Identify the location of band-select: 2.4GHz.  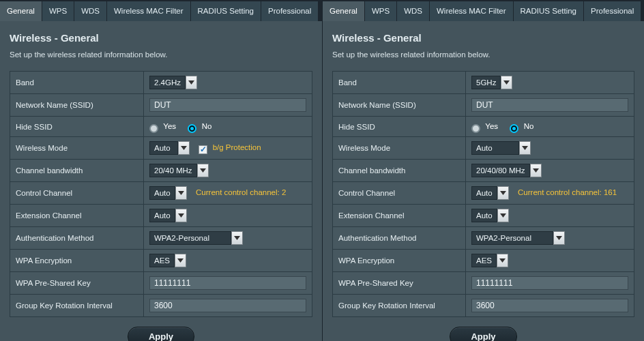
(168, 83).